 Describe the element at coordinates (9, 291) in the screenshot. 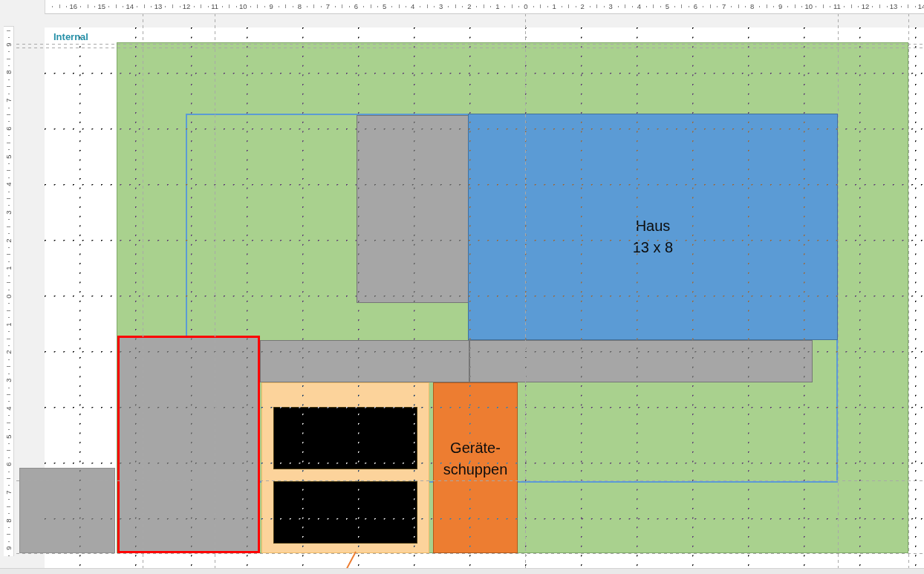

I see `left-ruler: 9876543210123456789` at that location.